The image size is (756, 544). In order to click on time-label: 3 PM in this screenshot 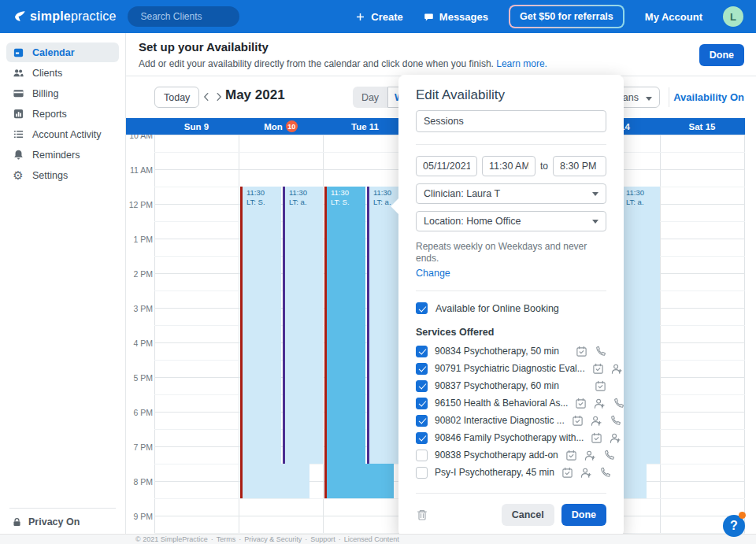, I will do `click(140, 309)`.